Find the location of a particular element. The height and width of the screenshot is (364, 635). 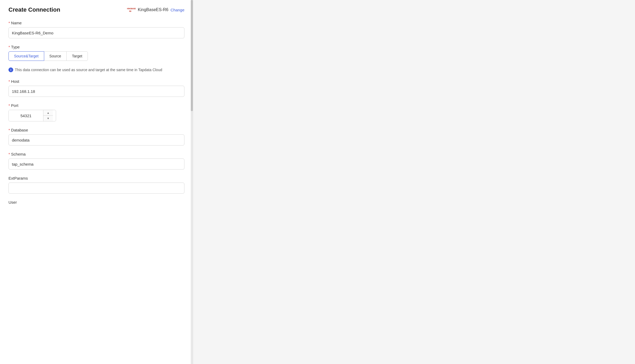

logo-text: KINGBASE R6 is located at coordinates (131, 10).